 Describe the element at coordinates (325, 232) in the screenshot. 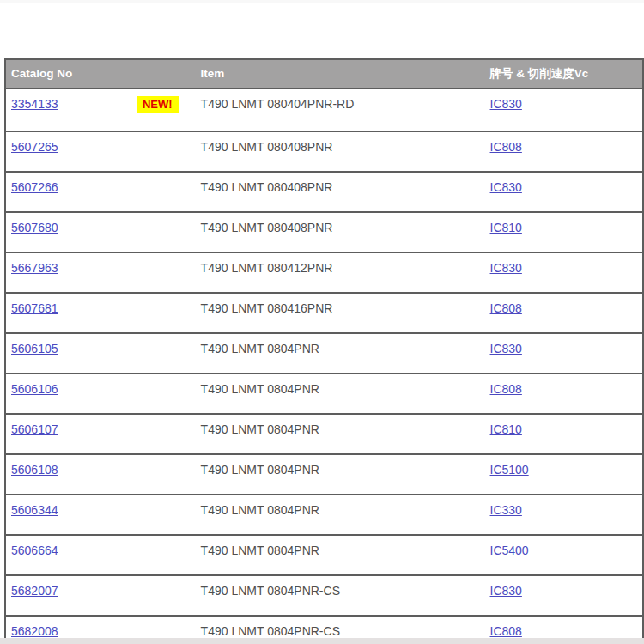

I see `table-row: 5607680 T490 LNMT 080408PNR IC810` at that location.